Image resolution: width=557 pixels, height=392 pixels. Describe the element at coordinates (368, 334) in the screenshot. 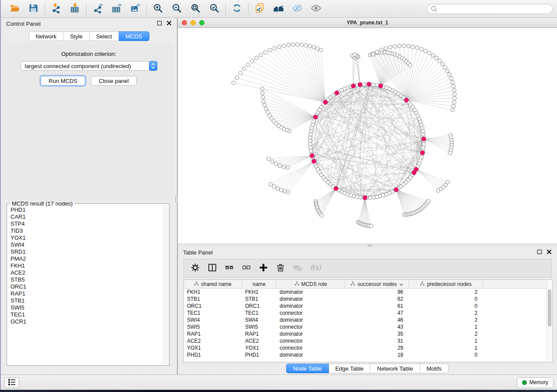

I see `table-row: RAP1RAP1dominator352` at that location.